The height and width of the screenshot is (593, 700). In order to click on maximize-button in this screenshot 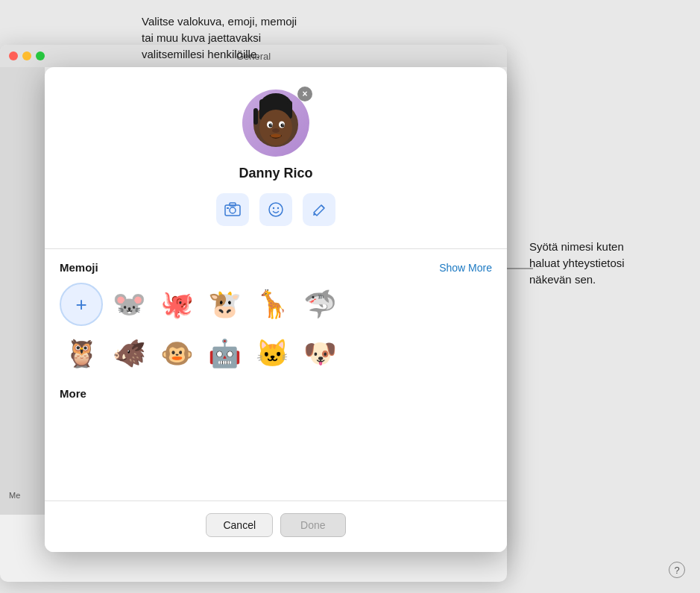, I will do `click(40, 56)`.